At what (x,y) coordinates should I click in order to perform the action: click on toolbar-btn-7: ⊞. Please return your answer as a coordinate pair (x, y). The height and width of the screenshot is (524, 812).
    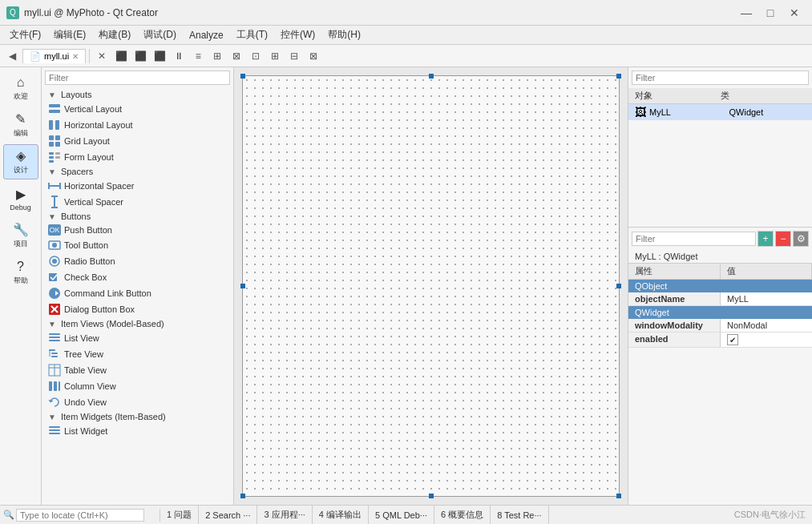
    Looking at the image, I should click on (217, 56).